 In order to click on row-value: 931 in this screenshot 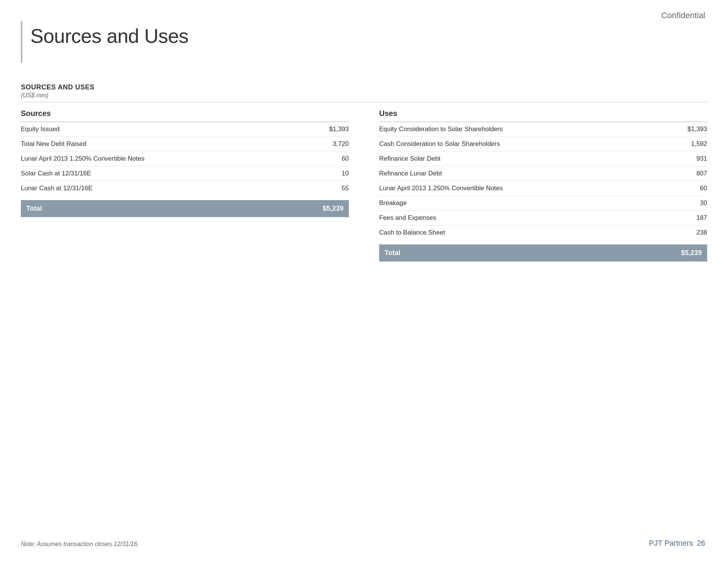, I will do `click(692, 159)`.